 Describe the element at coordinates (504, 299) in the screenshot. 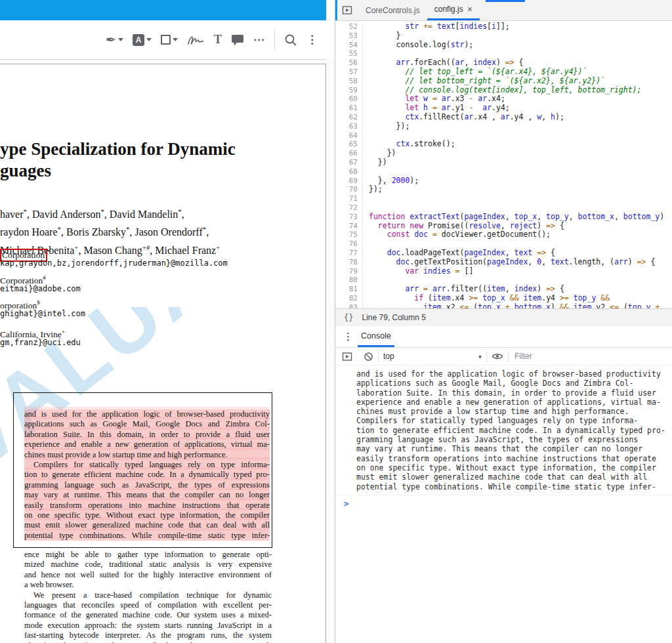

I see `code-line: 82 if (item.x4 >= top_x && item.y4 >= to…` at that location.